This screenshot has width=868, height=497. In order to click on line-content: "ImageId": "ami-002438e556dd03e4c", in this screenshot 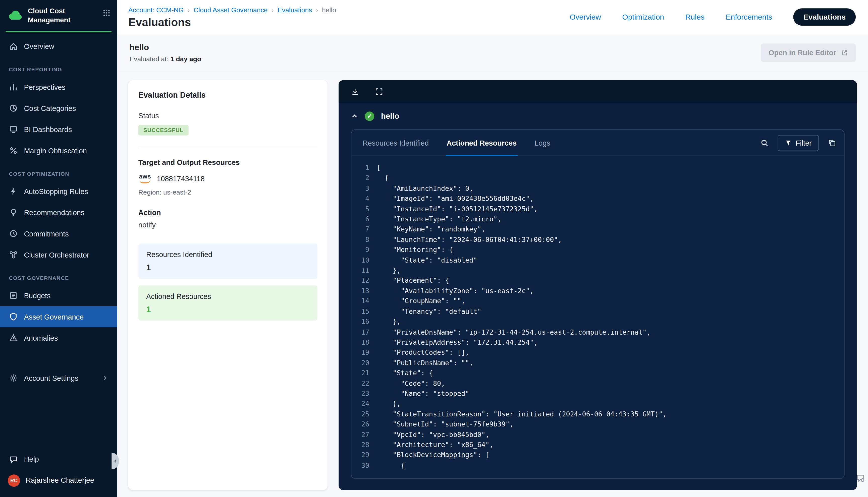, I will do `click(455, 199)`.